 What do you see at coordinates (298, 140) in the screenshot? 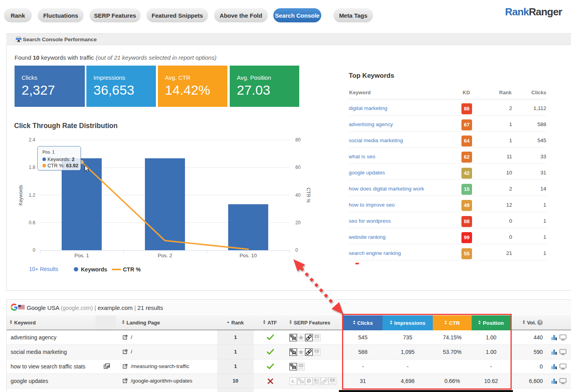
I see `svg-text: 80` at bounding box center [298, 140].